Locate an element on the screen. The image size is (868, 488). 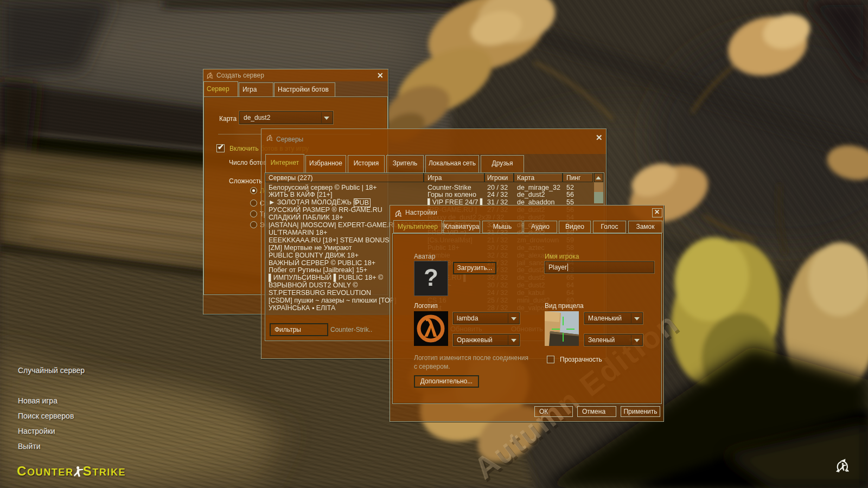
svg-text: λ is located at coordinates (431, 329).